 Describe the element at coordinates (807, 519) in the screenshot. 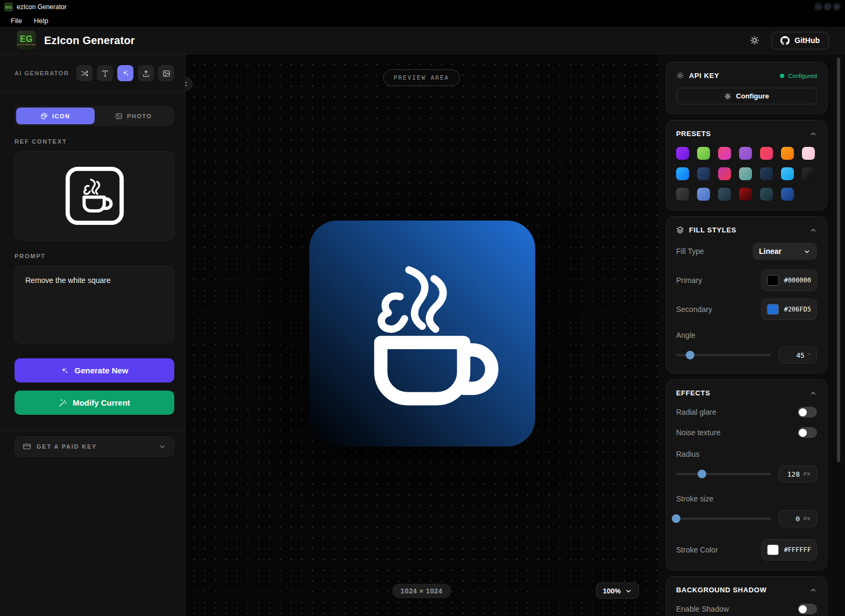

I see `stroke-size-unit: PX` at that location.